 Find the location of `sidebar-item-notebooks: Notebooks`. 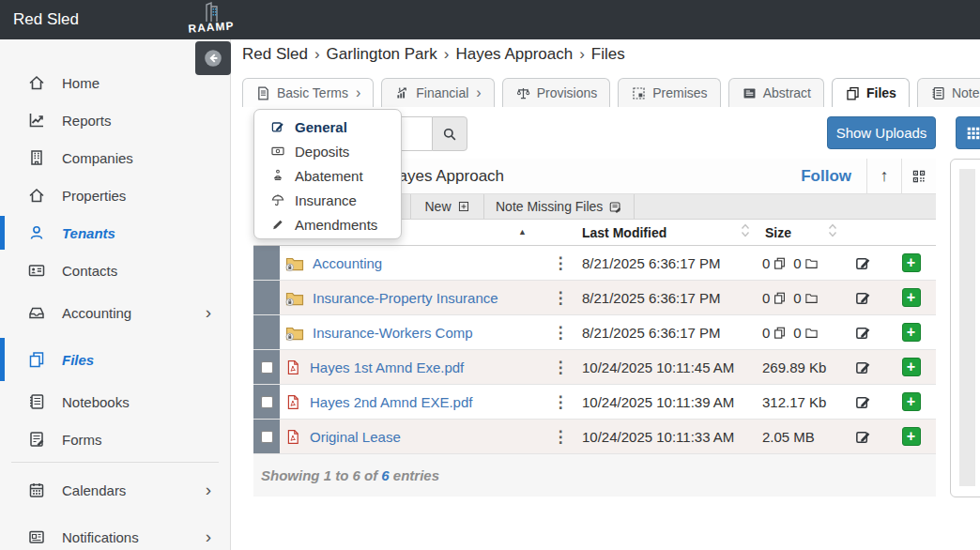

sidebar-item-notebooks: Notebooks is located at coordinates (115, 402).